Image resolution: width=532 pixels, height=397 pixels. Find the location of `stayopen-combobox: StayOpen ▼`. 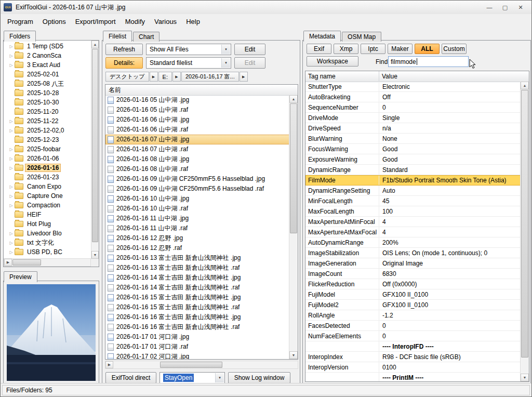

stayopen-combobox: StayOpen ▼ is located at coordinates (192, 378).